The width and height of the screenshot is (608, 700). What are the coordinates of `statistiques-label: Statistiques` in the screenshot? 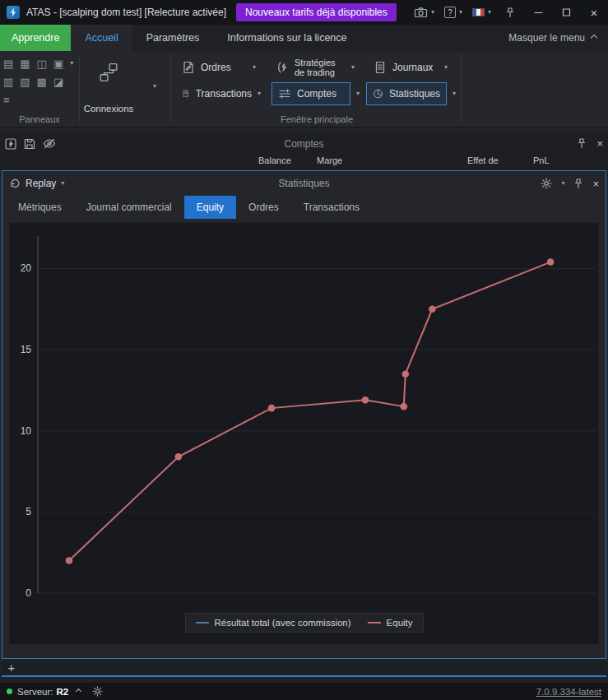 It's located at (415, 94).